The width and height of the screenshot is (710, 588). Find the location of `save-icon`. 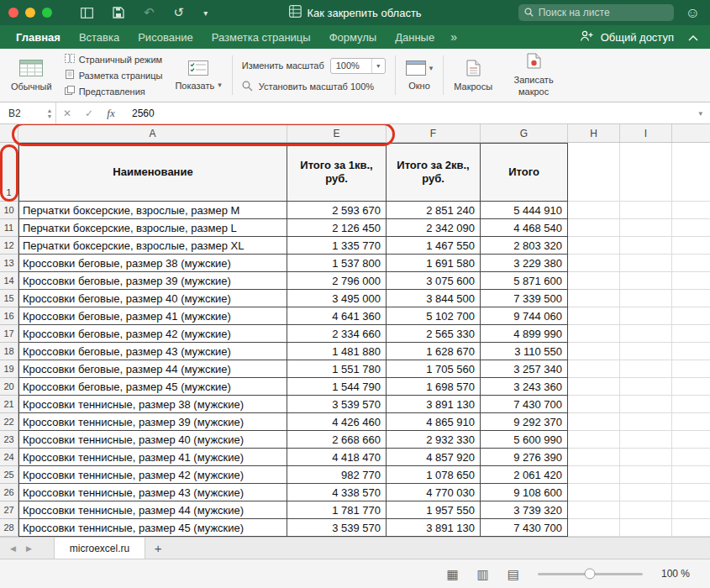

save-icon is located at coordinates (118, 13).